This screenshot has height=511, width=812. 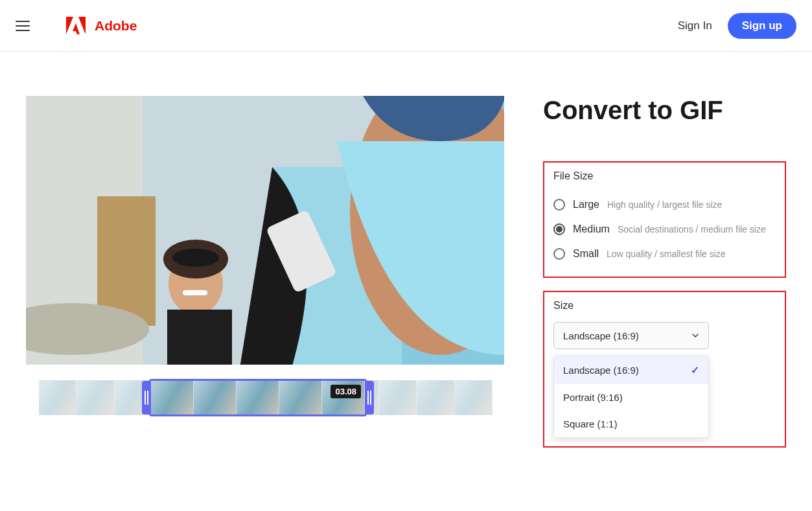 What do you see at coordinates (346, 391) in the screenshot?
I see `duration-badge: 03.08` at bounding box center [346, 391].